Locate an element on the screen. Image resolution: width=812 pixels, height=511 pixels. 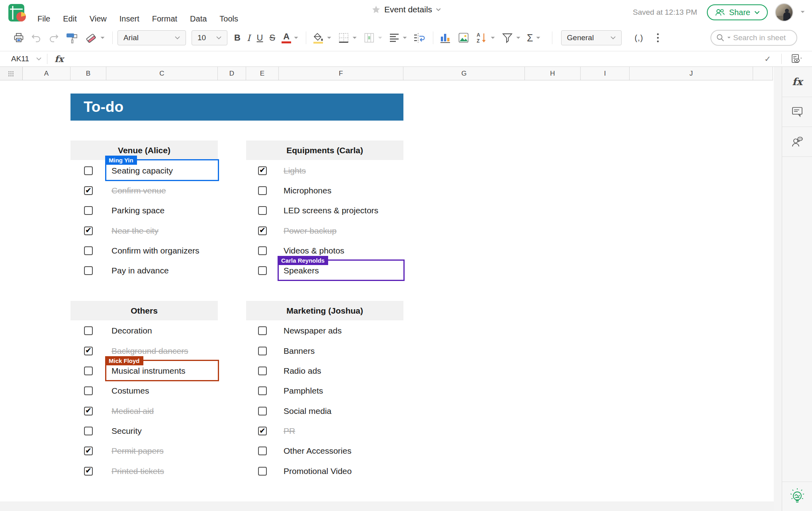
more-options-button is located at coordinates (658, 38).